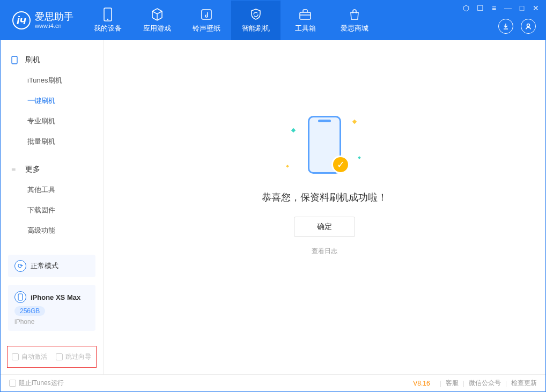 This screenshot has height=392, width=546. What do you see at coordinates (54, 20) in the screenshot?
I see `logo-text: 爱思助手 www.i4.cn` at bounding box center [54, 20].